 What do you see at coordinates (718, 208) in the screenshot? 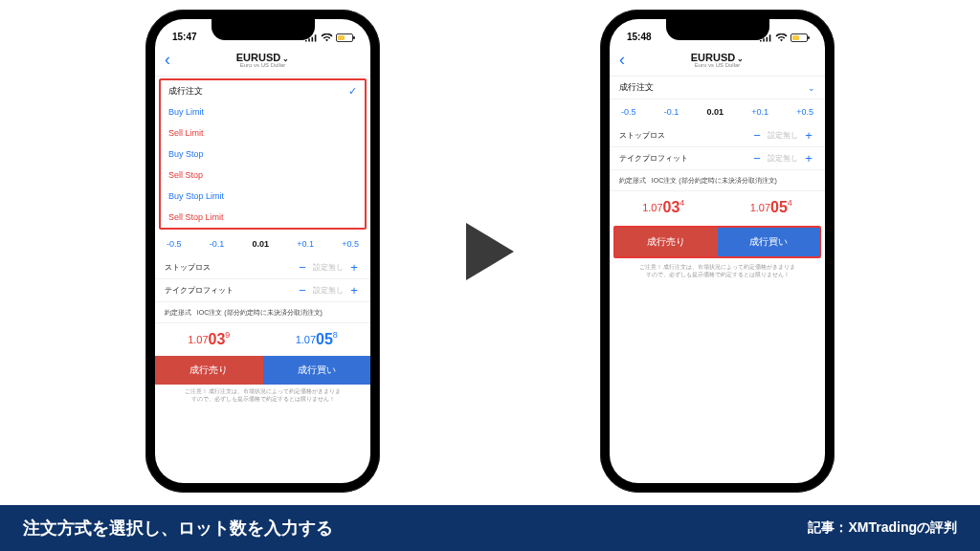
I see `price-panel: 1.07034 1.07054` at bounding box center [718, 208].